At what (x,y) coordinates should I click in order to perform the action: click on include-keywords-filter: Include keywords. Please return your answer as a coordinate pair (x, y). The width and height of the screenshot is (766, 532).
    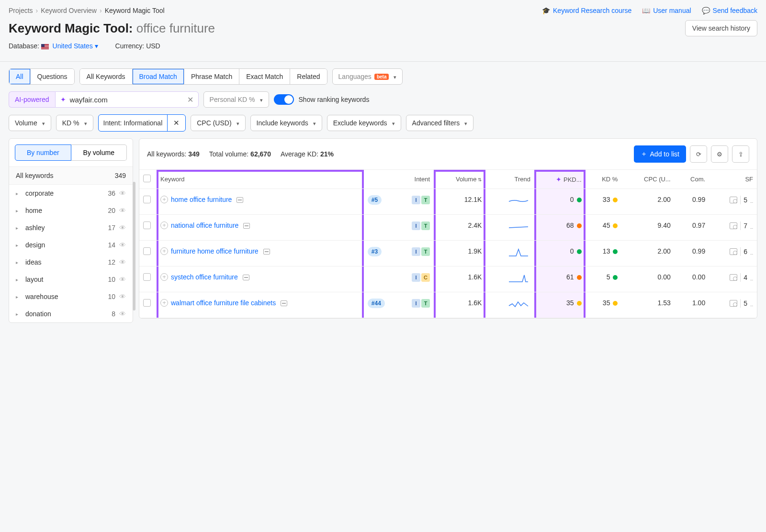
    Looking at the image, I should click on (286, 123).